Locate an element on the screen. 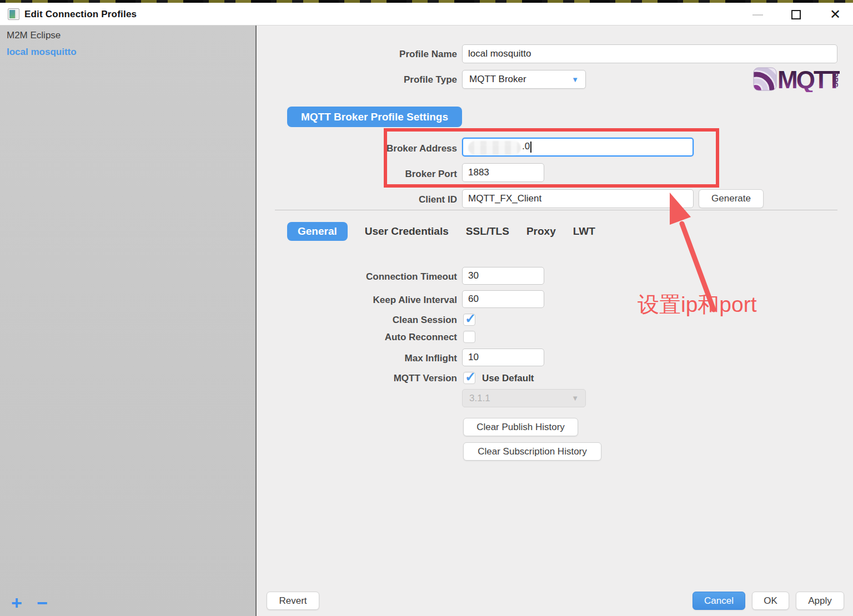 This screenshot has height=616, width=853. clear-subscription-history-button: Clear Subscription History is located at coordinates (532, 452).